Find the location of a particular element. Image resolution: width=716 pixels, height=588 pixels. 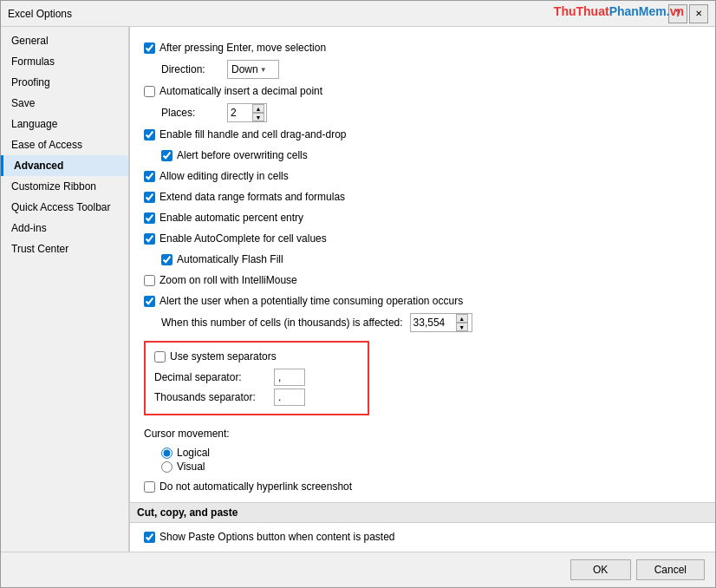

extend-formats-label: Extend data range formats and formulas is located at coordinates (244, 197).